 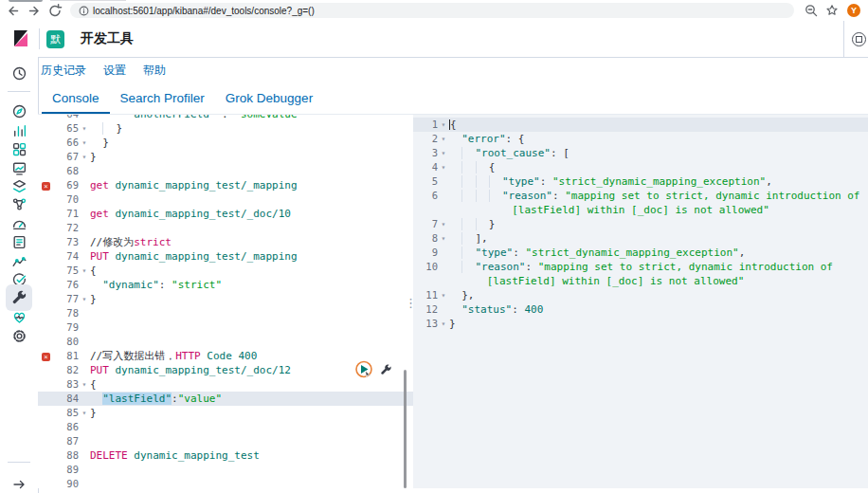 I want to click on menu-item-1: 设置, so click(x=115, y=70).